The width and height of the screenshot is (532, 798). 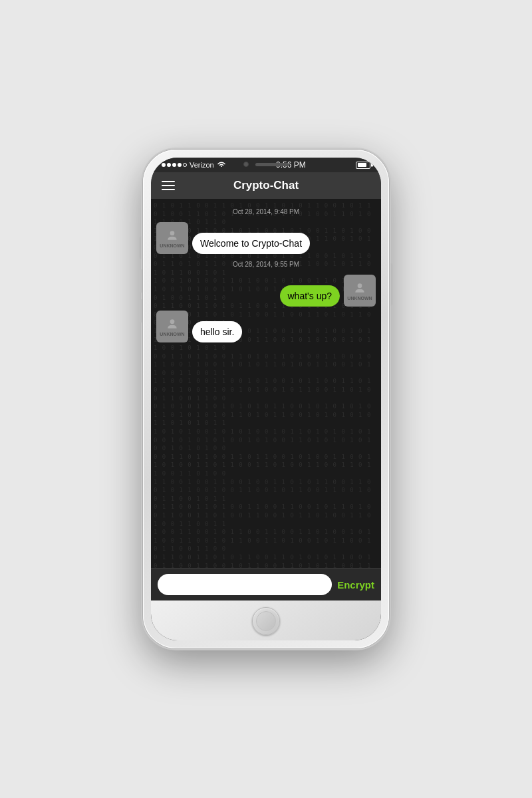 I want to click on encrypt-button: Encrypt, so click(x=356, y=585).